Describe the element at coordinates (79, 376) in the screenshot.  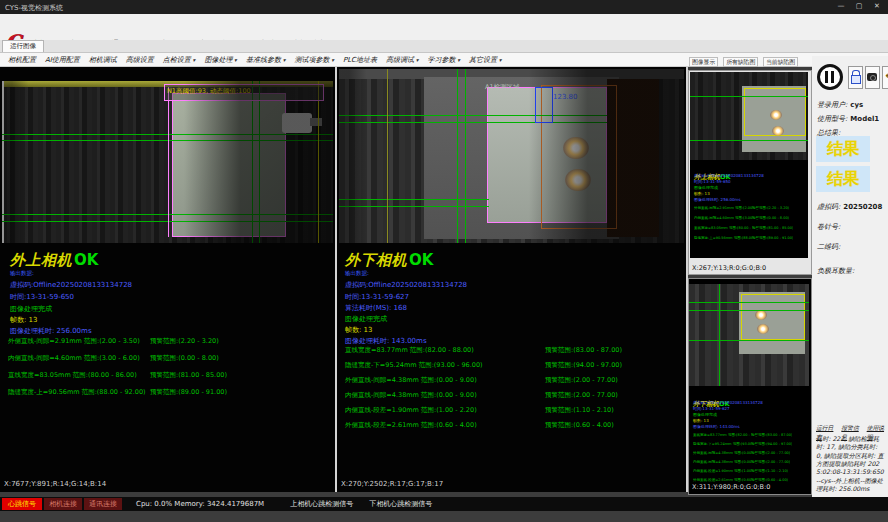
I see `measurement-value: 直线宽度=83.05mm 范围:(80.00 - 86.00)` at that location.